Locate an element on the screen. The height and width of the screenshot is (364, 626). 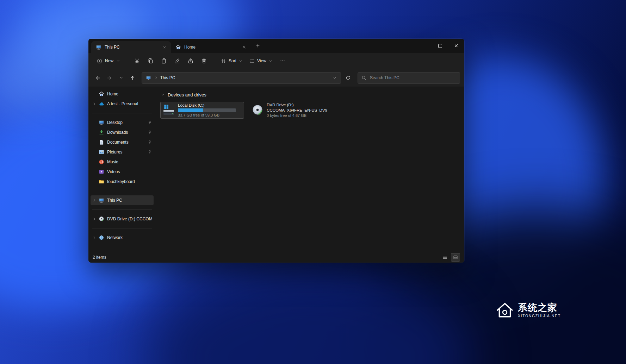
new-tab-button is located at coordinates (258, 46).